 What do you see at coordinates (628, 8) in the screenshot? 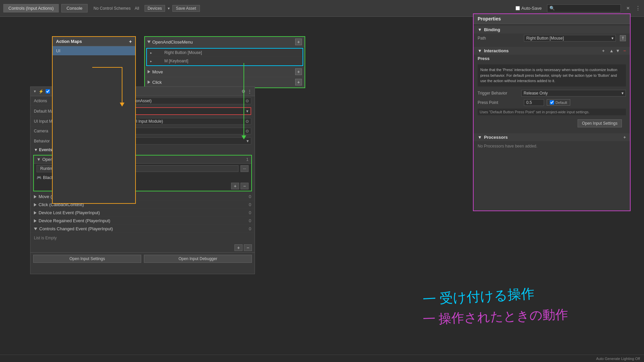
I see `close-search-btn: ✕` at bounding box center [628, 8].